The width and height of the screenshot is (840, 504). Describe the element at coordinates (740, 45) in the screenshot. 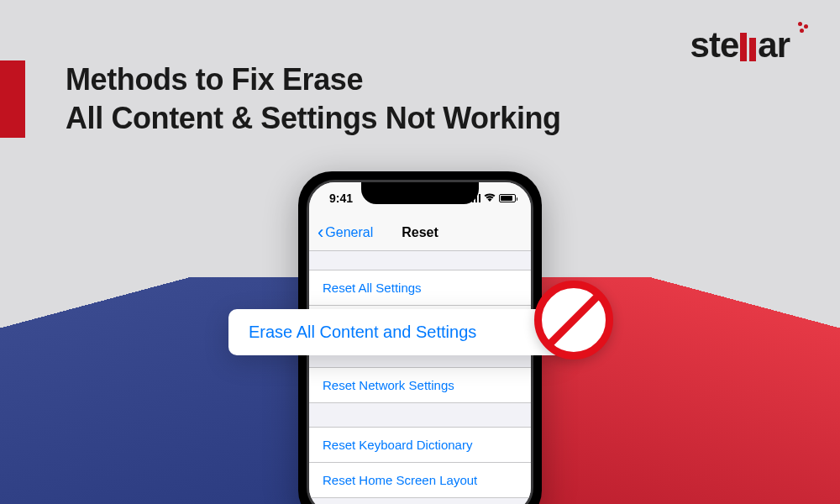

I see `brand-logo: ste ar` at that location.